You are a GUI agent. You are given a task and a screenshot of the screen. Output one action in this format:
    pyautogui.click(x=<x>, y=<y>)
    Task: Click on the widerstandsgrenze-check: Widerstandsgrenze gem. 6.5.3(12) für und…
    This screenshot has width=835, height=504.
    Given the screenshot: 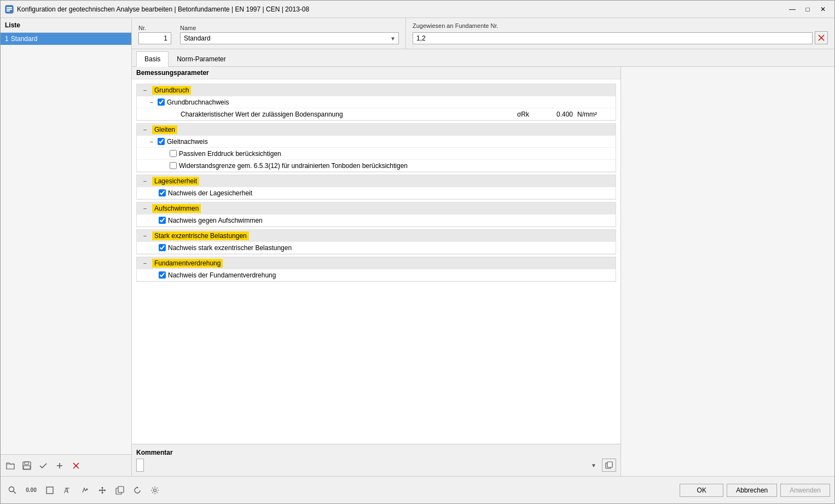 What is the action you would take?
    pyautogui.click(x=289, y=166)
    